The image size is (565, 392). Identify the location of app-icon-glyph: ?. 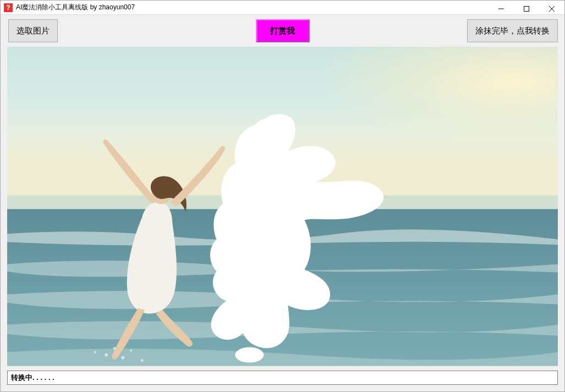
(8, 8).